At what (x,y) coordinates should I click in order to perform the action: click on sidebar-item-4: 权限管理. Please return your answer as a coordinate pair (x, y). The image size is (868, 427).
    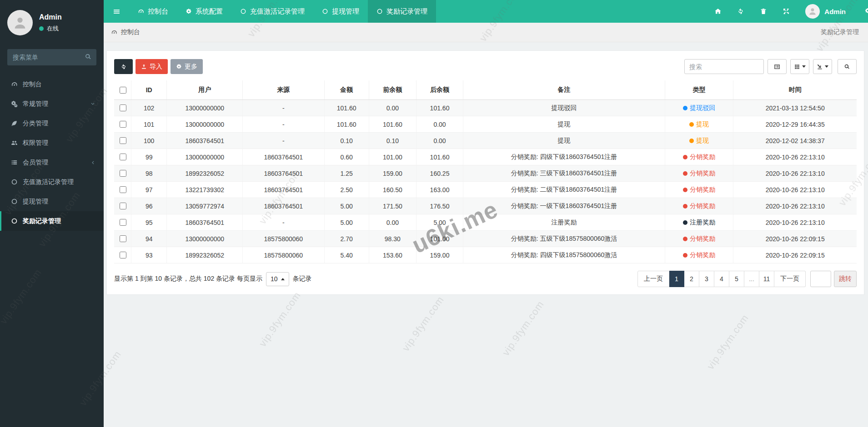
    Looking at the image, I should click on (52, 143).